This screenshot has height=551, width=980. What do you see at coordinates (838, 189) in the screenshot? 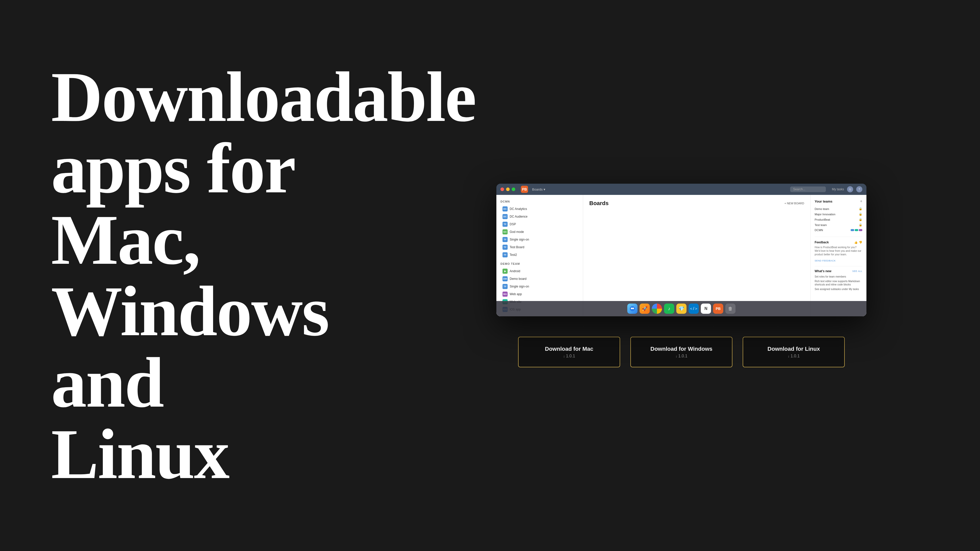
I see `my-tasks-label: My tasks` at bounding box center [838, 189].